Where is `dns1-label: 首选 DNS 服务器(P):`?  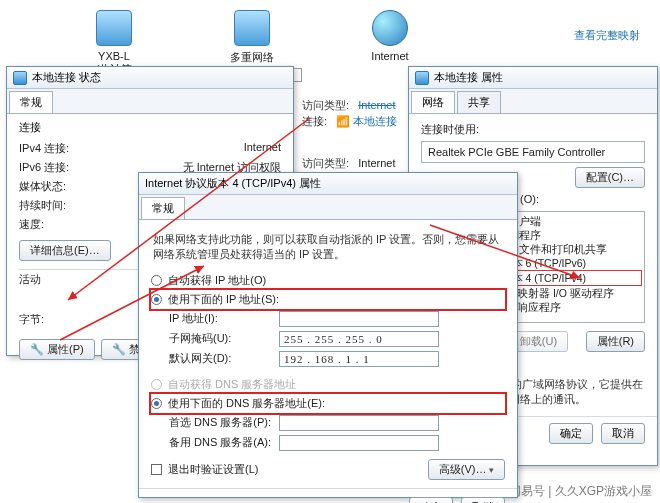 dns1-label: 首选 DNS 服务器(P): is located at coordinates (224, 422).